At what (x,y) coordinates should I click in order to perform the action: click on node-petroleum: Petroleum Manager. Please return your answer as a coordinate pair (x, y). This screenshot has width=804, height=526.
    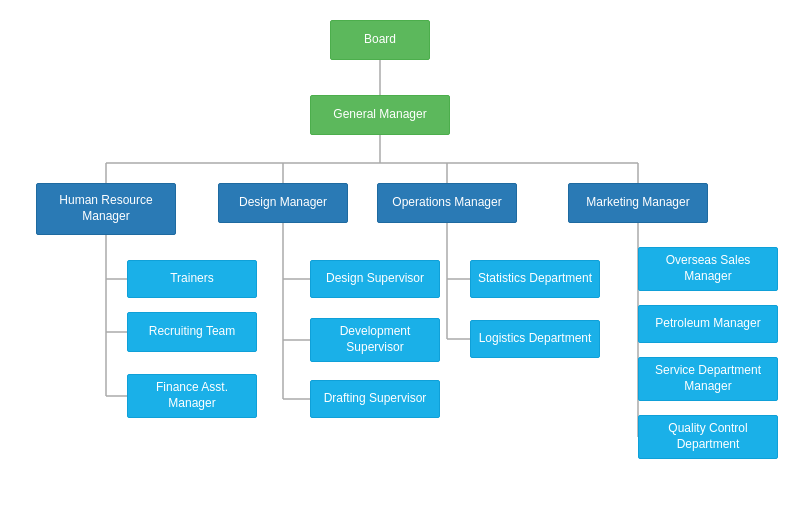
    Looking at the image, I should click on (708, 324).